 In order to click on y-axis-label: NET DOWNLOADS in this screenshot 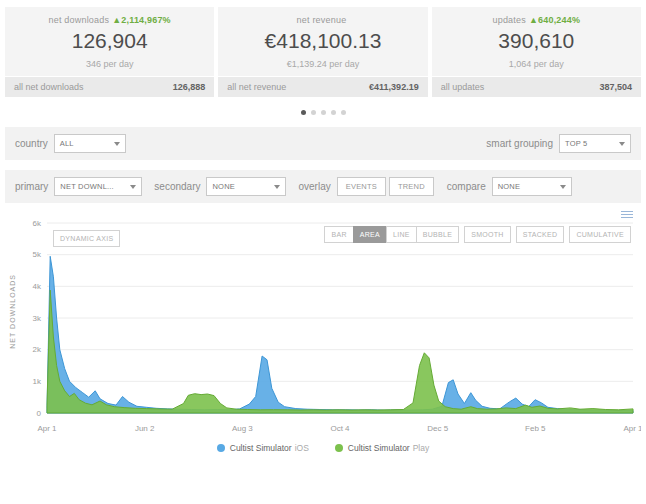, I will do `click(12, 312)`.